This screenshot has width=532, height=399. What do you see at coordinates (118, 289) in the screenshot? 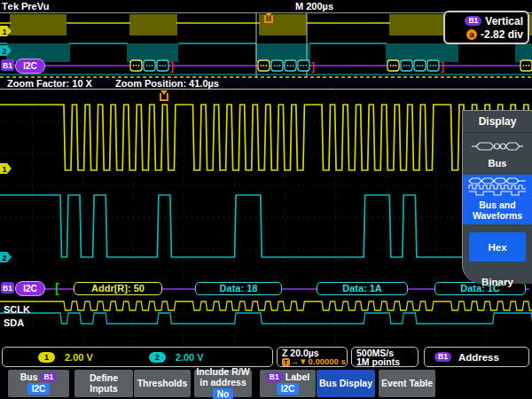
I see `bus-decode-box-addr: Addr[R]: 50` at bounding box center [118, 289].